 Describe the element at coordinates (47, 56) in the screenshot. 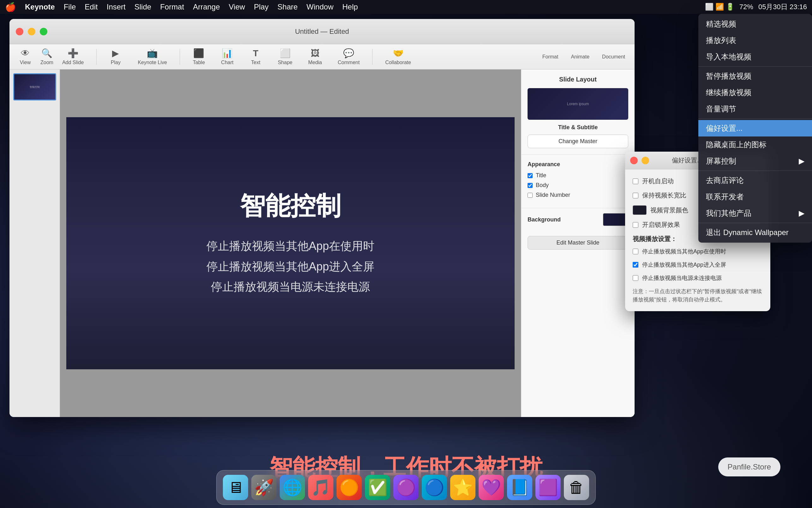

I see `toolbar-zoom-btn: 🔍 Zoom` at that location.